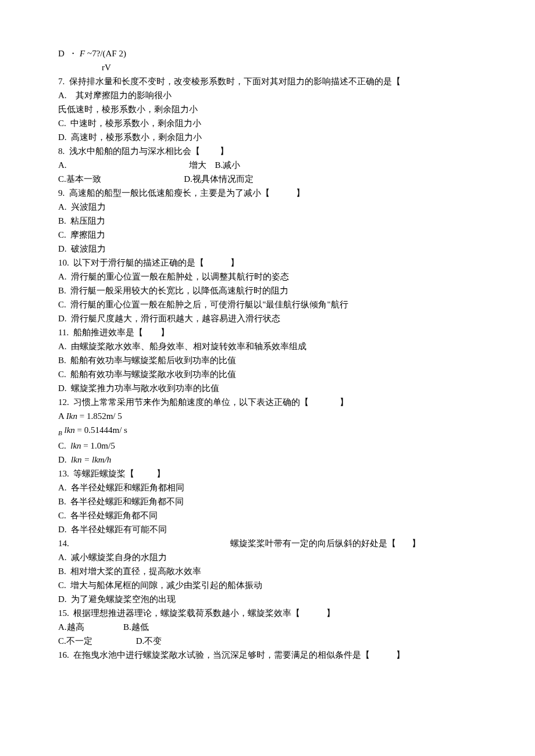 The image size is (535, 756). Describe the element at coordinates (268, 53) in the screenshot. I see `text-line: D ・ F ~7?/(AF 2)` at that location.